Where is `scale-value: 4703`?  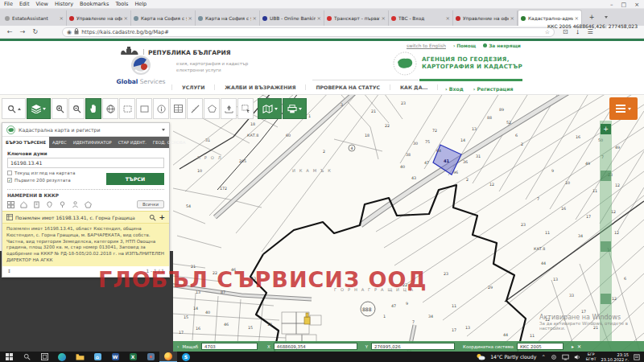 scale-value: 4703 is located at coordinates (229, 346).